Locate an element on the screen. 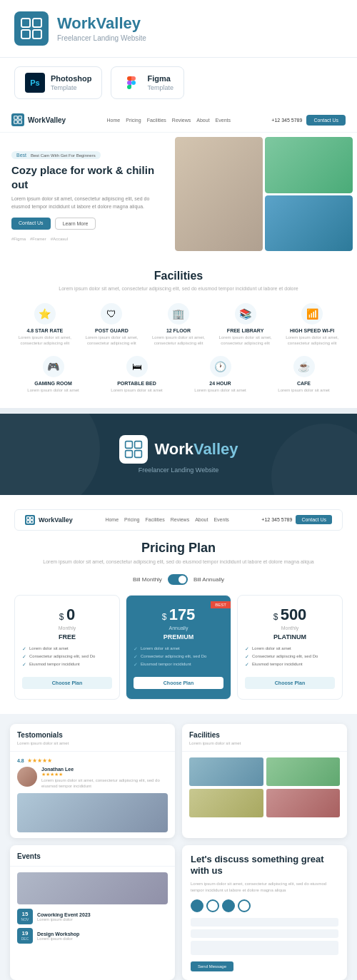 This screenshot has width=357, height=980. event-info-2: Design Workshop Lorem ipsum dolor is located at coordinates (59, 936).